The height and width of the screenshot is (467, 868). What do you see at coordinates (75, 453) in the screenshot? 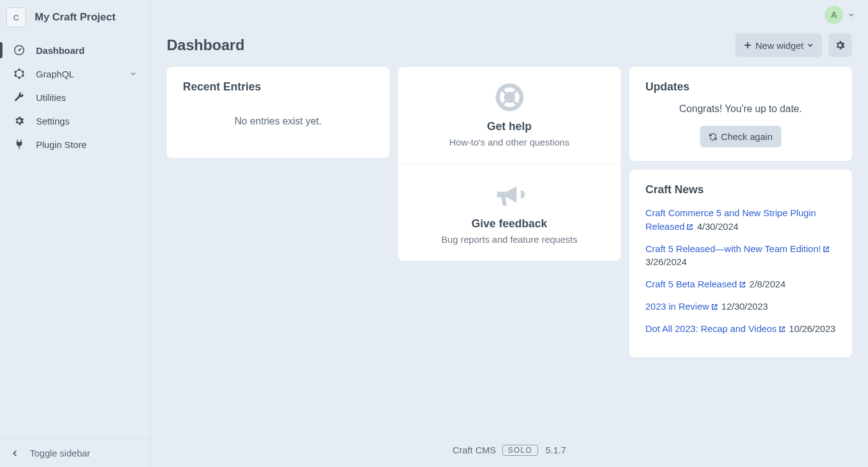
I see `toggle-sidebar-button: Toggle sidebar` at bounding box center [75, 453].